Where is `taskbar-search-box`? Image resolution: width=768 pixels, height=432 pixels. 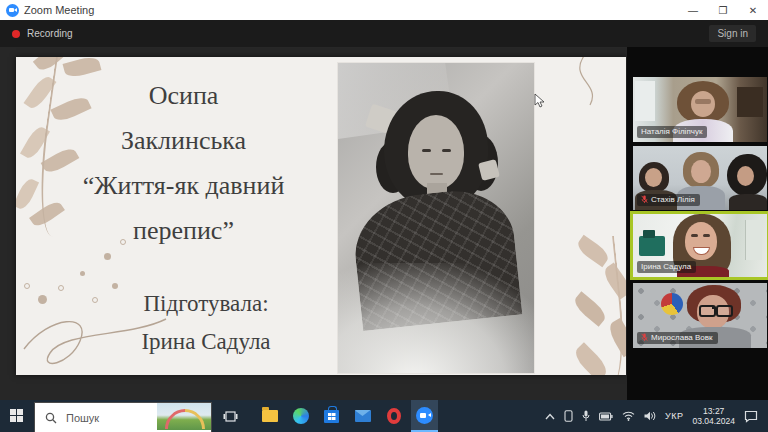
taskbar-search-box is located at coordinates (123, 417).